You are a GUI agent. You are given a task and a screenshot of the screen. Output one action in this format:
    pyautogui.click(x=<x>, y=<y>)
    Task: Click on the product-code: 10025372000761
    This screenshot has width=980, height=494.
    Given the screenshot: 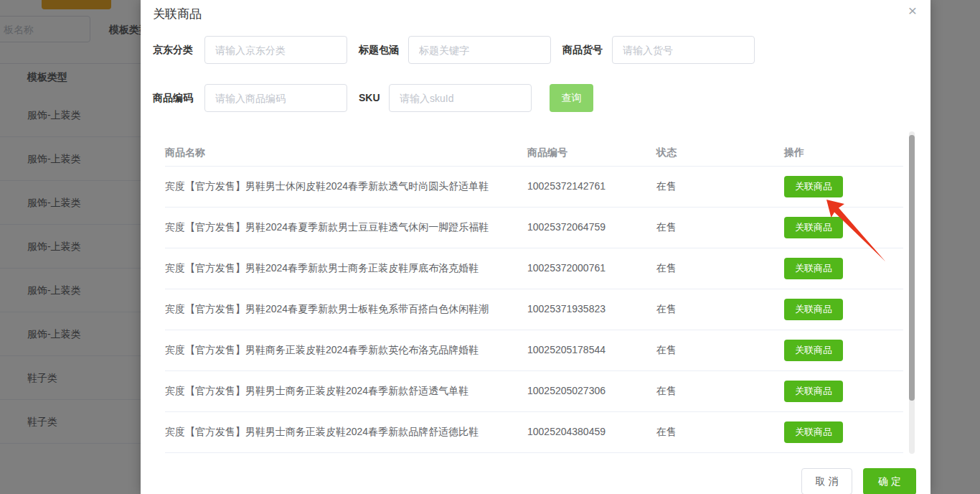 What is the action you would take?
    pyautogui.click(x=567, y=268)
    